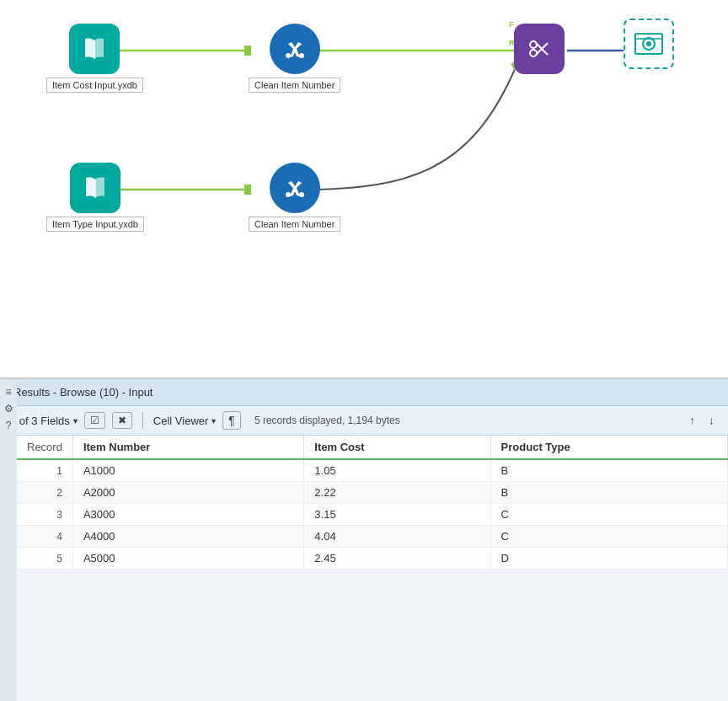 This screenshot has height=701, width=728. I want to click on node-input1-label: Item Cost Input.yxdb, so click(94, 85).